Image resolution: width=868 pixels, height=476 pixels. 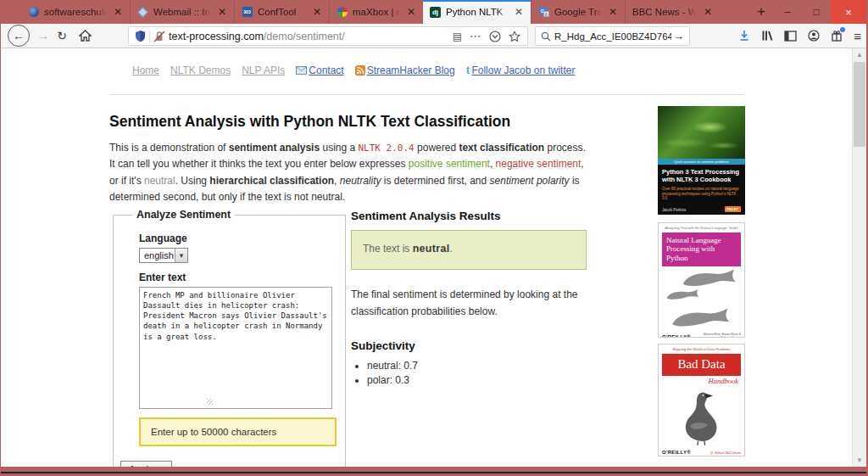 I want to click on twitter-icon: t, so click(x=468, y=70).